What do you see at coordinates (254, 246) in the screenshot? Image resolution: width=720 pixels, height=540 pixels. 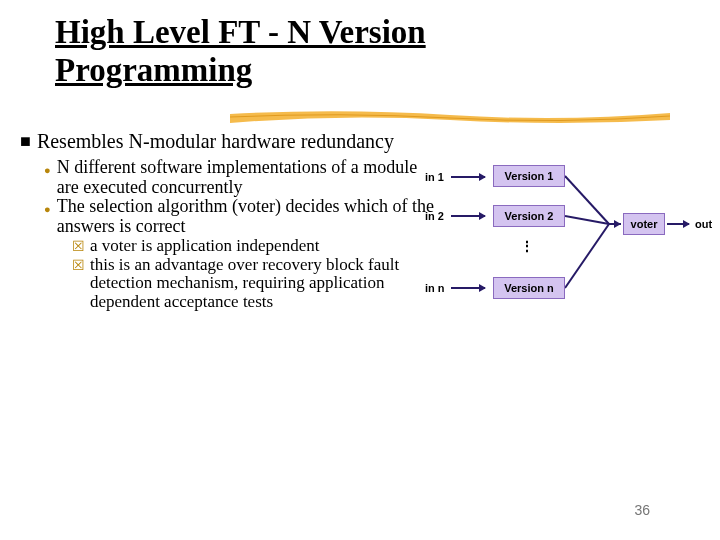 I see `bullet-l3a: ☒ a voter is application independent` at bounding box center [254, 246].